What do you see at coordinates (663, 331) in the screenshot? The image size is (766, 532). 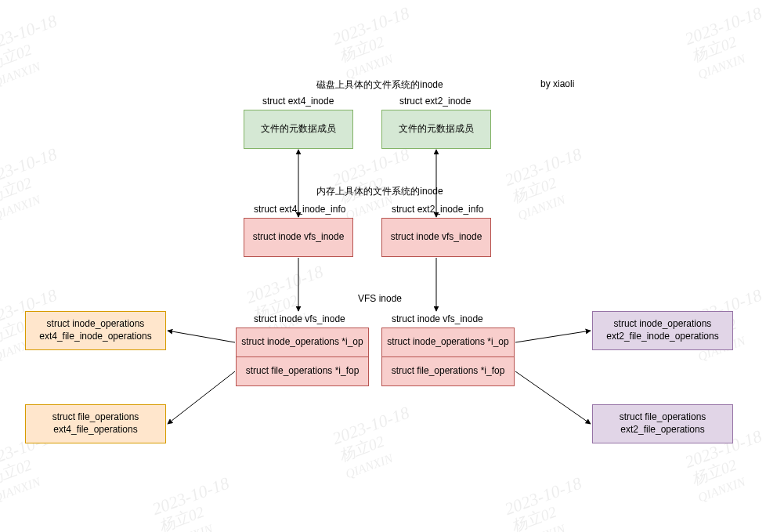 I see `ext2-inode-ops-box: struct inode_operations ext2_file_inode_…` at bounding box center [663, 331].